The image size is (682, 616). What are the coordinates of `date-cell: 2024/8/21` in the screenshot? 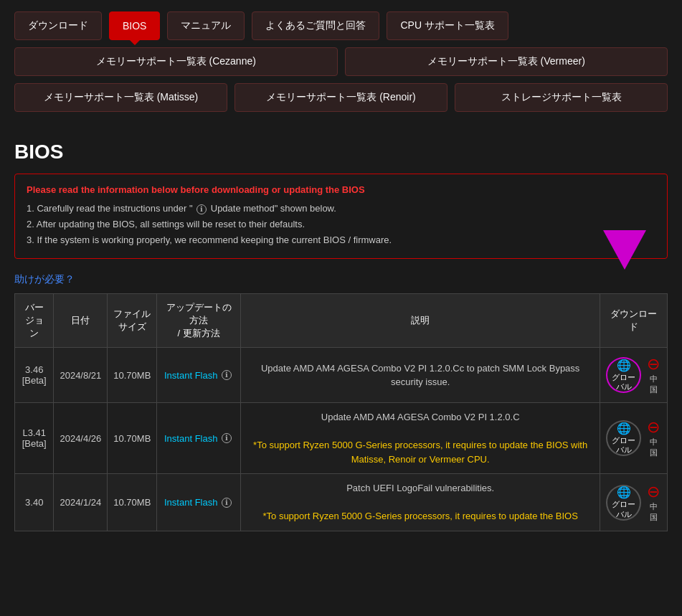 It's located at (80, 376).